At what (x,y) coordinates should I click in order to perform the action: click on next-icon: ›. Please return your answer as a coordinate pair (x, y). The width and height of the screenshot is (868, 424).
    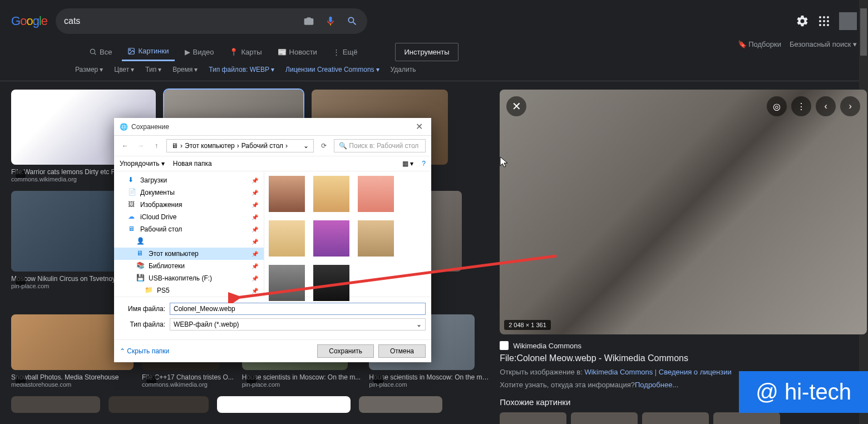
    Looking at the image, I should click on (850, 106).